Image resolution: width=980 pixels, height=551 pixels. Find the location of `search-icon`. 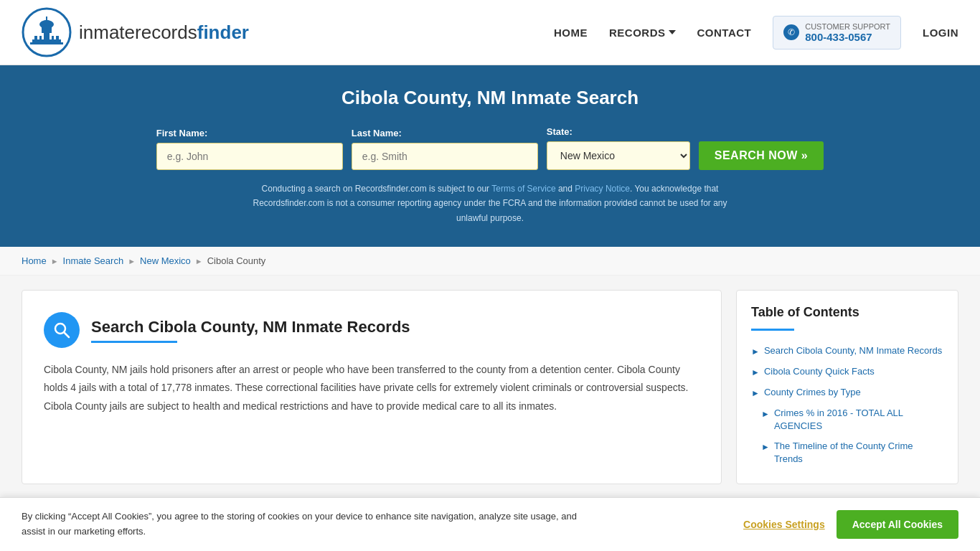

search-icon is located at coordinates (62, 330).